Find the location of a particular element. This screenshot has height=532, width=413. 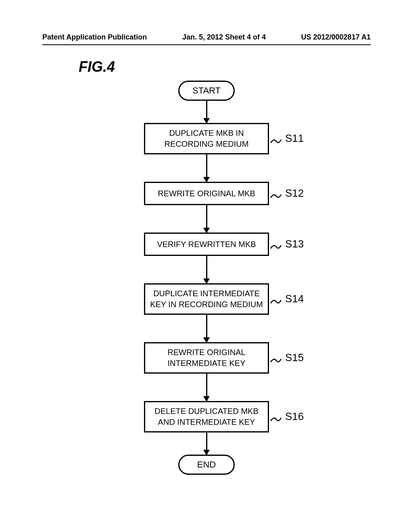

step-label-s13: S13 is located at coordinates (286, 244).